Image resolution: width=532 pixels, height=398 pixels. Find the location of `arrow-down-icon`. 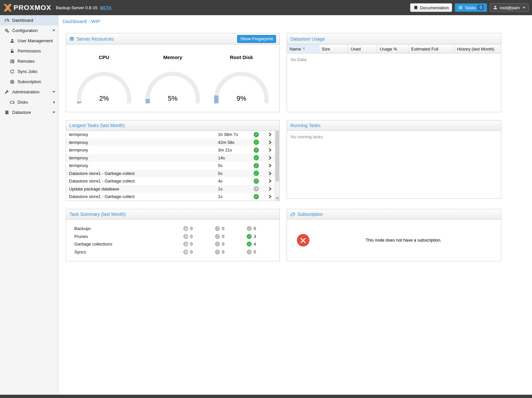

arrow-down-icon is located at coordinates (277, 198).